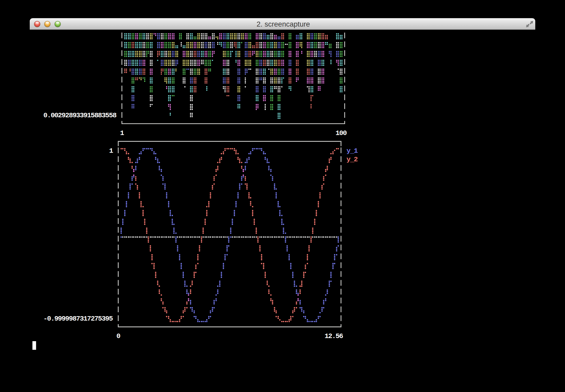 Image resolution: width=565 pixels, height=392 pixels. I want to click on svg-text: 0, so click(118, 336).